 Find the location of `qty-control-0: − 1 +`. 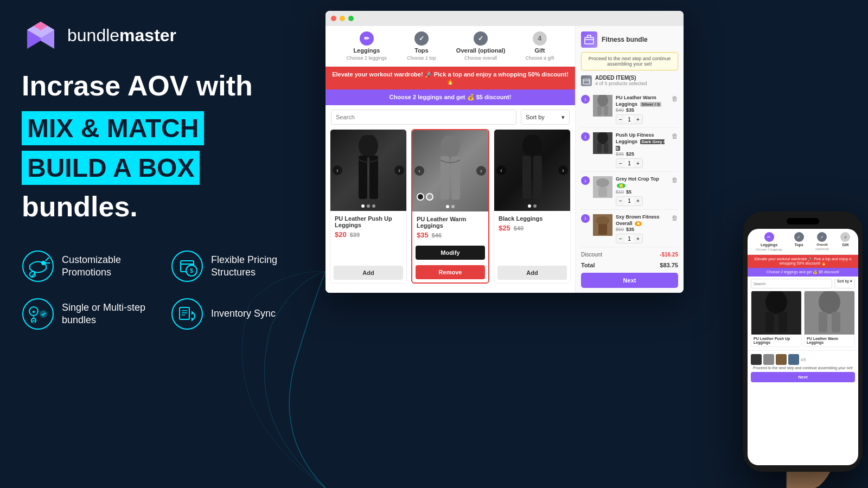

qty-control-0: − 1 + is located at coordinates (629, 119).